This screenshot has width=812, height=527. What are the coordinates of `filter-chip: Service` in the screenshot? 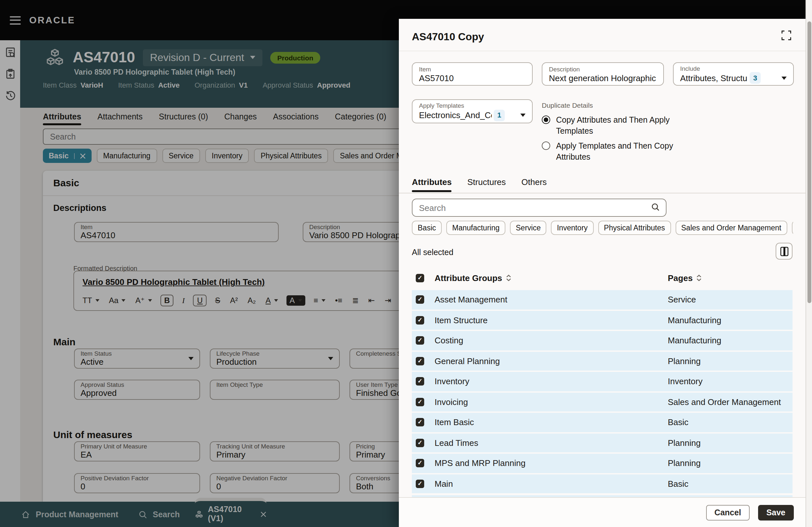 It's located at (528, 228).